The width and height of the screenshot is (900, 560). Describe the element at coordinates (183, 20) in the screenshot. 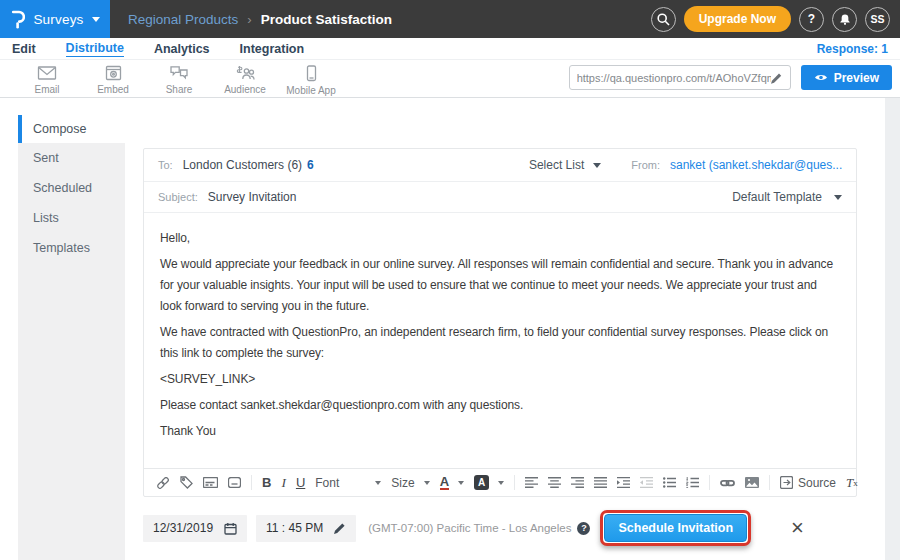

I see `breadcrumb-parent: Regional Products` at that location.